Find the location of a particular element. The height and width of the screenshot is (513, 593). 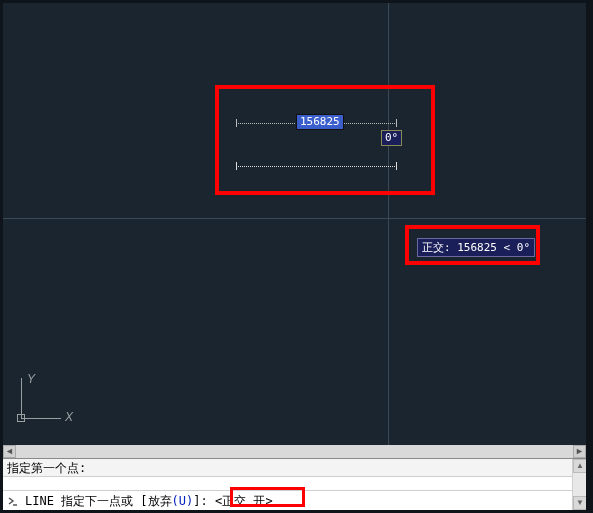

scroll-up-button: ▲ is located at coordinates (580, 466).